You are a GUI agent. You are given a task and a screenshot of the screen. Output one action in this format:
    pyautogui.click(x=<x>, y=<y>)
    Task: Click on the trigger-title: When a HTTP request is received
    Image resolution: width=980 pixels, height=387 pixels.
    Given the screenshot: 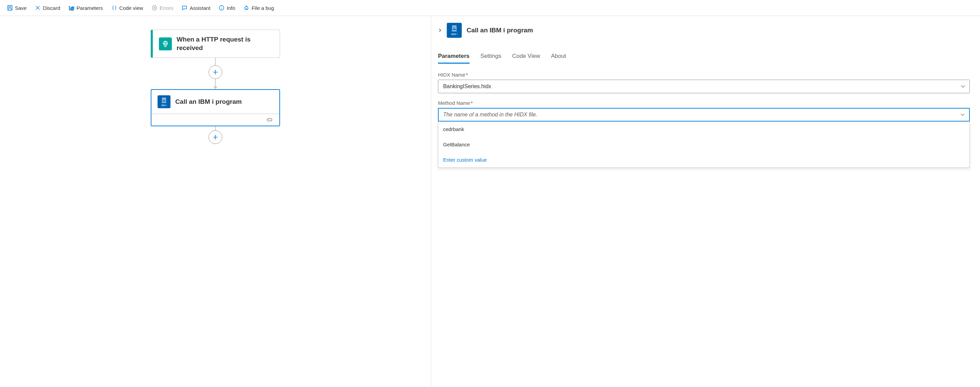 What is the action you would take?
    pyautogui.click(x=225, y=44)
    